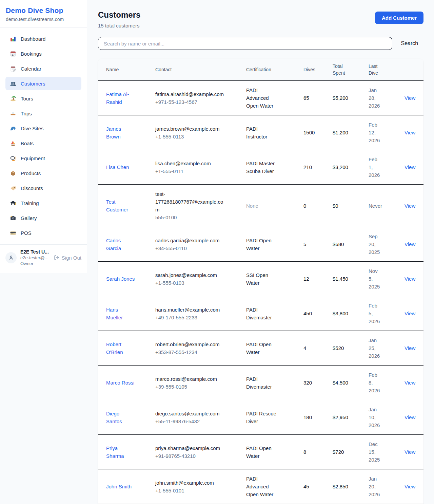 This screenshot has height=504, width=434. What do you see at coordinates (43, 14) in the screenshot?
I see `brand: Demo Dive Shop demo.test.divestreams.com` at bounding box center [43, 14].